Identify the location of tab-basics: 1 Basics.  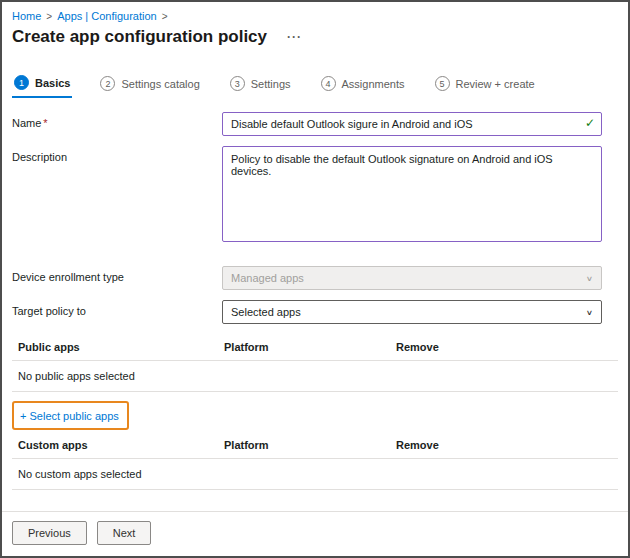
(42, 86).